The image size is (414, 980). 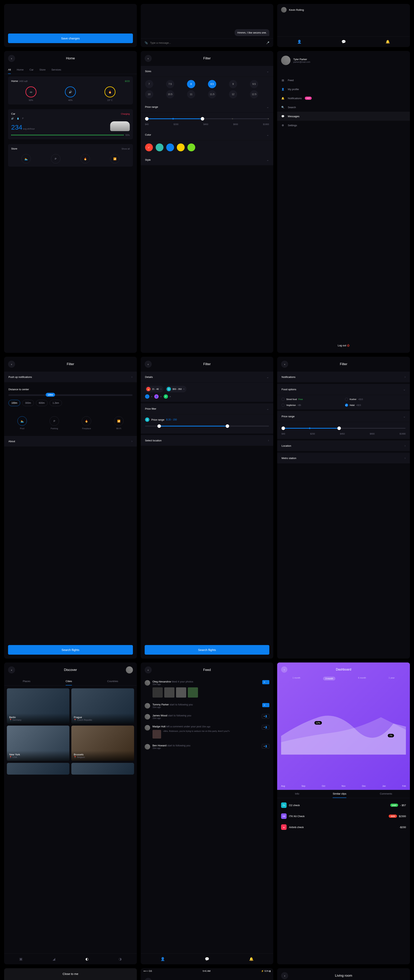 I want to click on color-section: Color⌄, so click(x=207, y=135).